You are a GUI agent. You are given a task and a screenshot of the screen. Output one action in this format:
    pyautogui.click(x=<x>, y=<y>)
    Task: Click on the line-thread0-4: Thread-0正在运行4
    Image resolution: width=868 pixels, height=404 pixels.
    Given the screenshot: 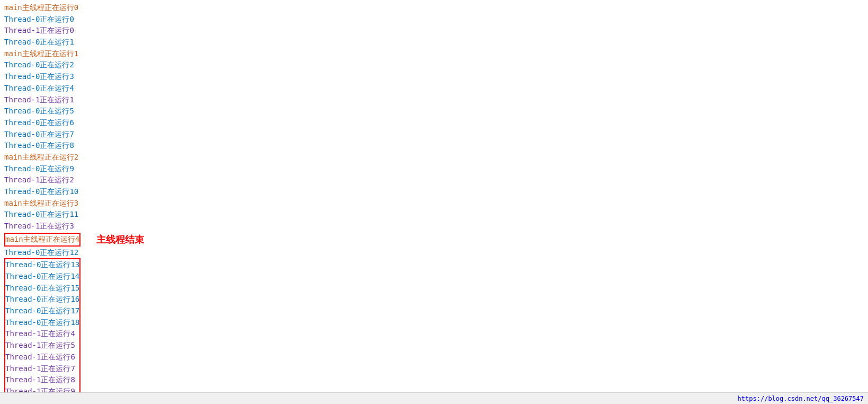 What is the action you would take?
    pyautogui.click(x=434, y=89)
    